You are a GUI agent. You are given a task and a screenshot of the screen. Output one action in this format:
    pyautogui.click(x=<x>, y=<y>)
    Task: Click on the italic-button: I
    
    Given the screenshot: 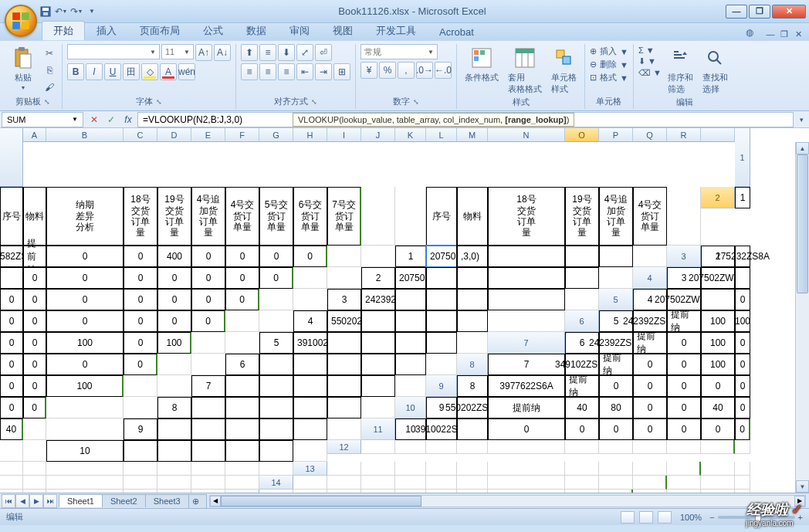 What is the action you would take?
    pyautogui.click(x=94, y=72)
    